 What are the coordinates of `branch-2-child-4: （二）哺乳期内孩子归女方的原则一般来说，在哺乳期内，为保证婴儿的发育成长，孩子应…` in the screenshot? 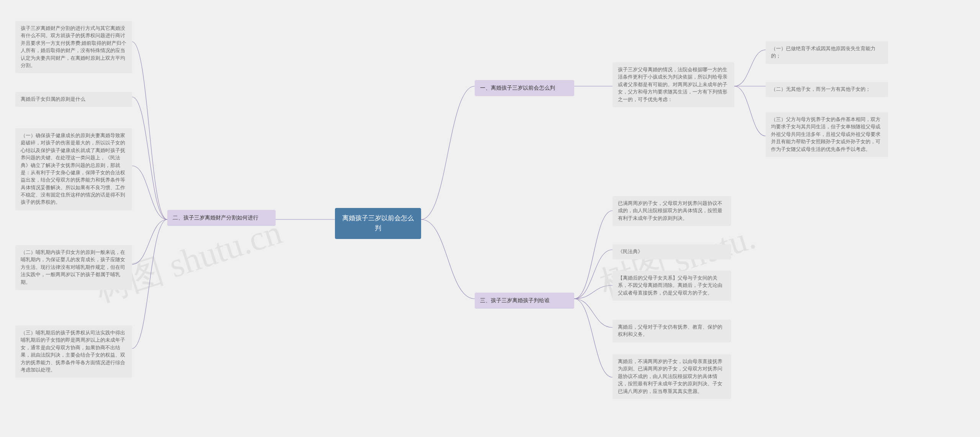 It's located at (74, 267).